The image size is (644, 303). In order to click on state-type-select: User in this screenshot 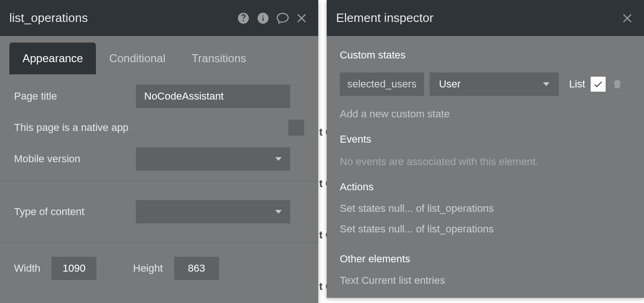, I will do `click(494, 84)`.